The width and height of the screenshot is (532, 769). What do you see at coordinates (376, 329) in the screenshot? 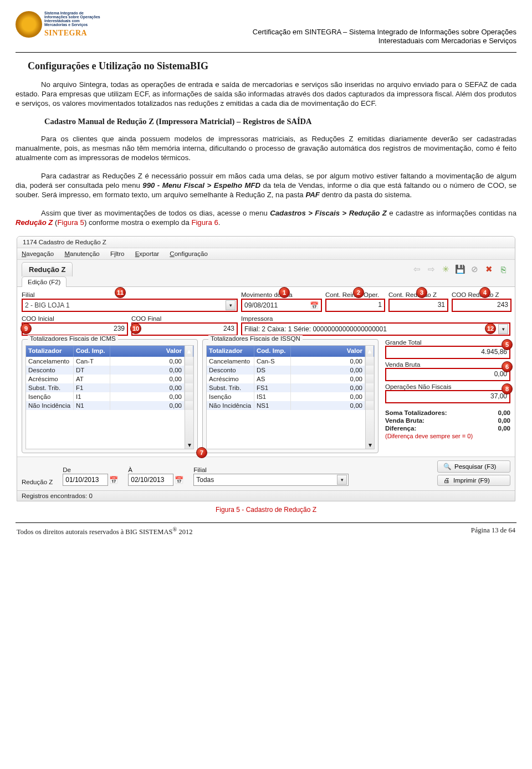
I see `impressora-select: Filial: 2 Caixa: 1 Série: 00000000000000…` at bounding box center [376, 329].